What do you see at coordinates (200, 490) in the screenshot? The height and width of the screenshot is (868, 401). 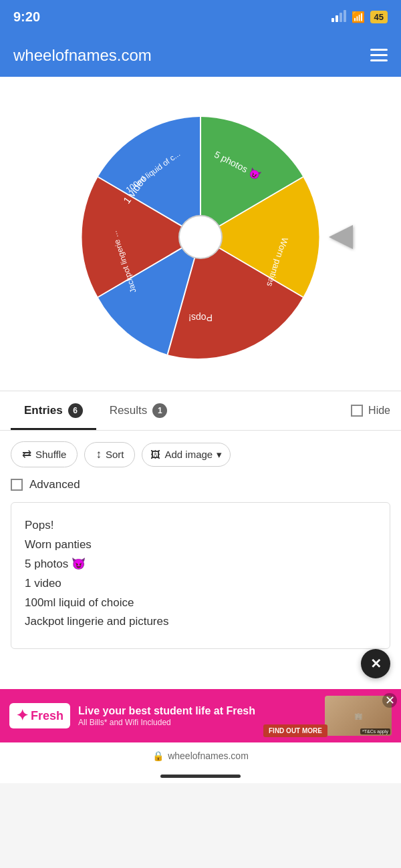 I see `advanced-row: Advanced` at bounding box center [200, 490].